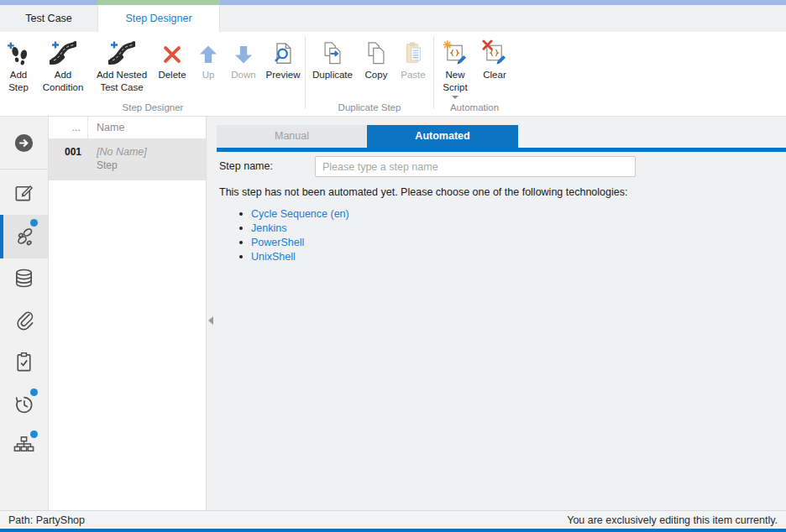  What do you see at coordinates (455, 54) in the screenshot?
I see `new-script-icon` at bounding box center [455, 54].